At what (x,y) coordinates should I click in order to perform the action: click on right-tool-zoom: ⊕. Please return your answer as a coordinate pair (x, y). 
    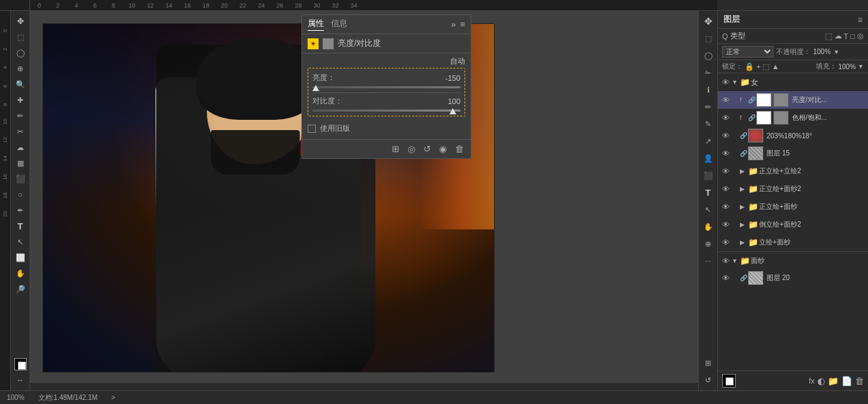
    Looking at the image, I should click on (708, 244).